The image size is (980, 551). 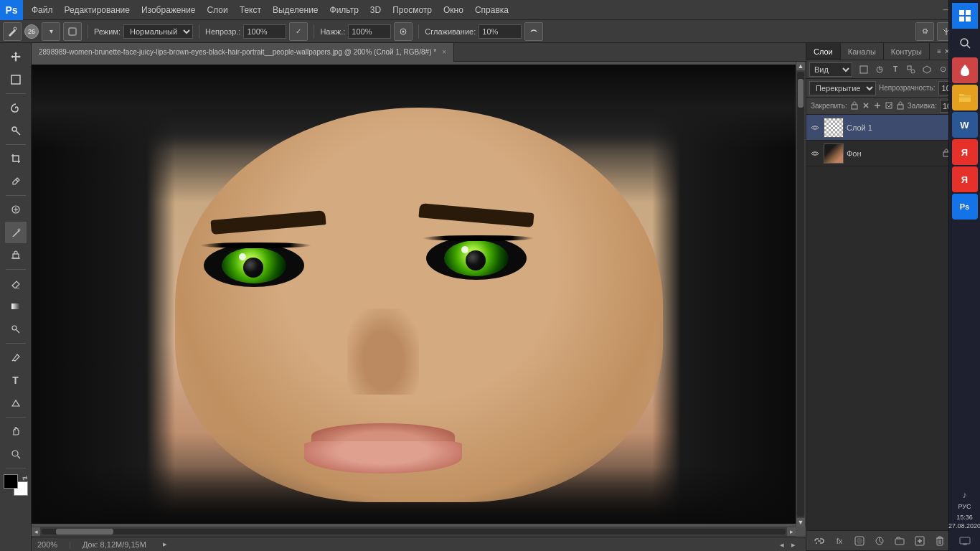 What do you see at coordinates (920, 541) in the screenshot?
I see `new-layer-btn` at bounding box center [920, 541].